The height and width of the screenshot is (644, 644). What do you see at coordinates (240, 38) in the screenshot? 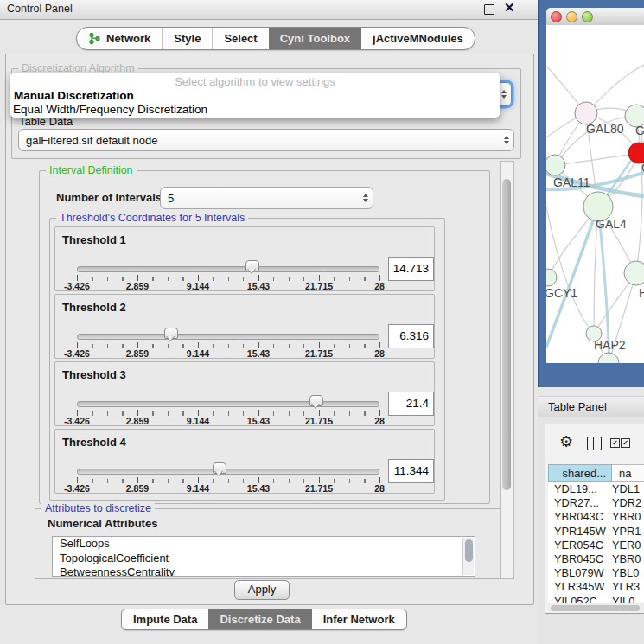
I see `tab-select: Select` at bounding box center [240, 38].